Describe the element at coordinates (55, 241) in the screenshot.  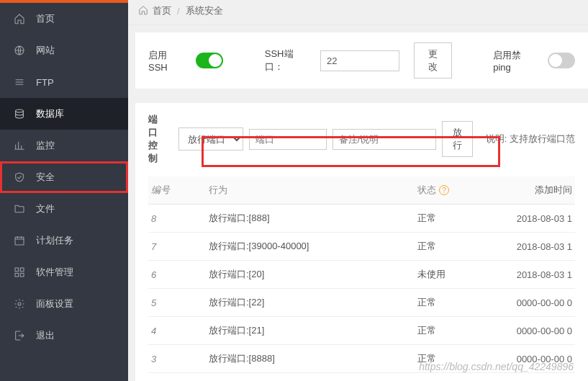
I see `sidebar-item-label: 计划任务` at that location.